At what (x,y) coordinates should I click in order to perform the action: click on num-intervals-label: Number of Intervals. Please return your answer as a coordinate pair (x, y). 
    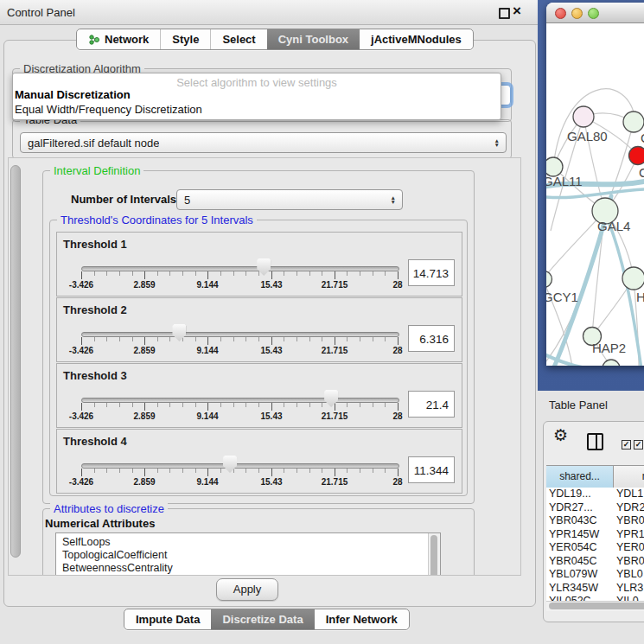
    Looking at the image, I should click on (124, 199).